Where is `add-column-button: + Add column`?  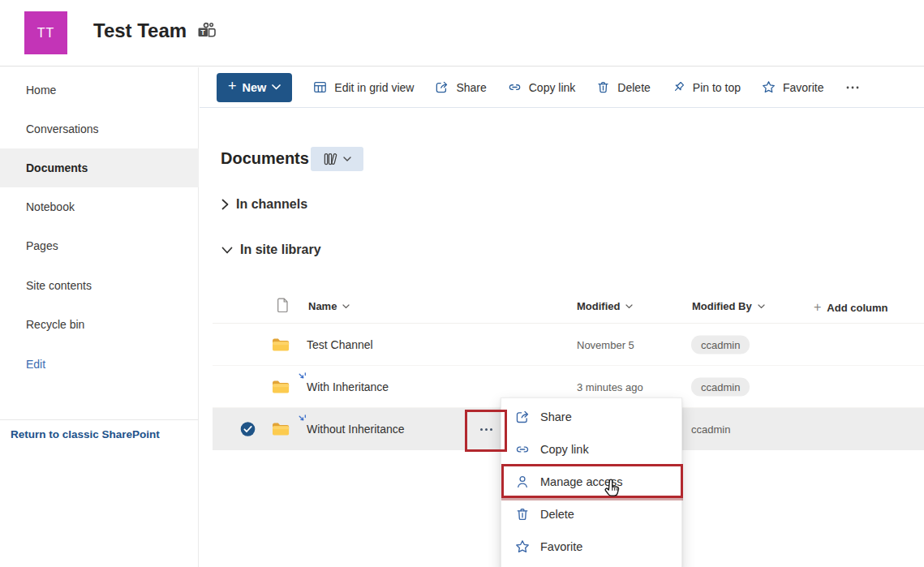
add-column-button: + Add column is located at coordinates (850, 307).